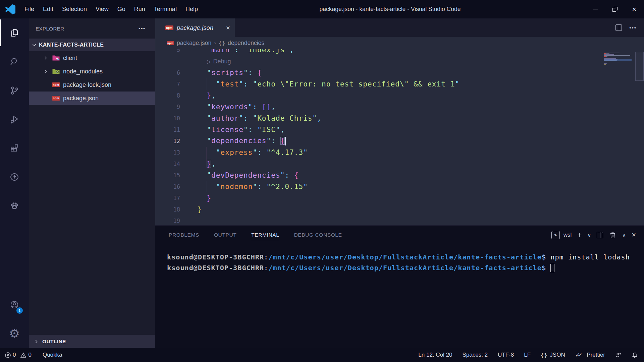  Describe the element at coordinates (619, 27) in the screenshot. I see `split-editor-icon` at that location.